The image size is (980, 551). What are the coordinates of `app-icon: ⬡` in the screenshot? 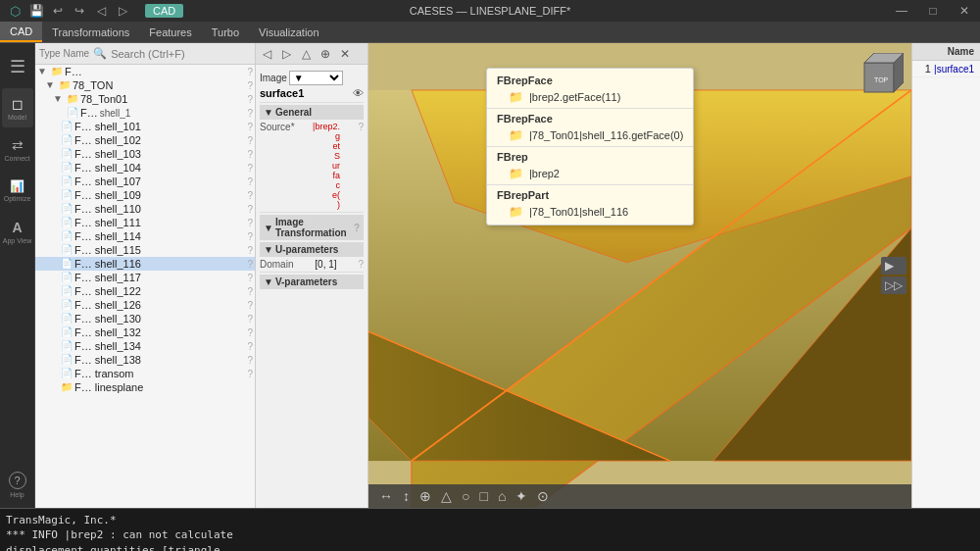 It's located at (15, 11).